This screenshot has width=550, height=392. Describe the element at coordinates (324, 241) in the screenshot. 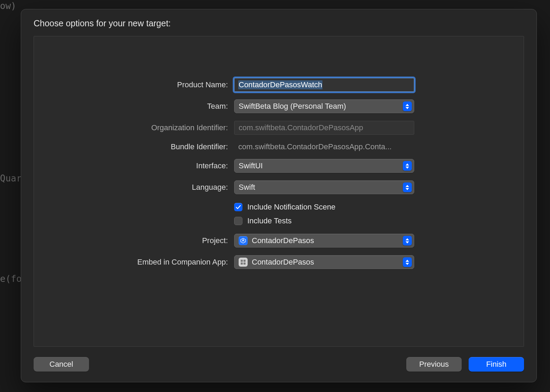

I see `project-popup: ContadorDePasos` at that location.